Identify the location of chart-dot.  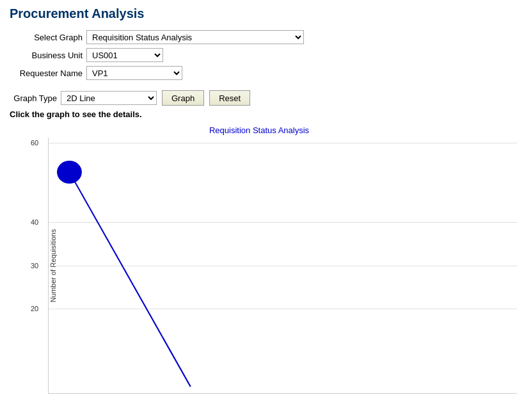
(69, 172).